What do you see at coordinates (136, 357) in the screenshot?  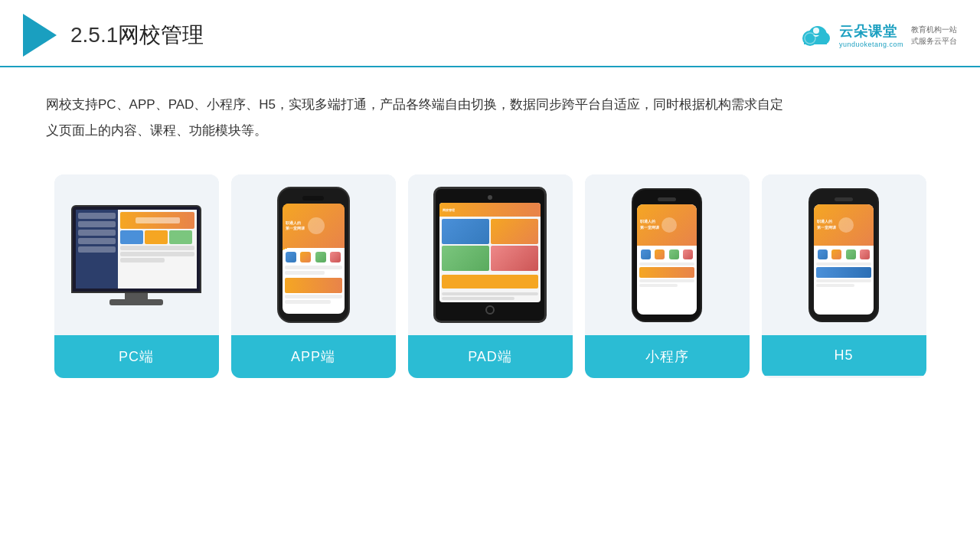 I see `card-pc-label: PC端` at bounding box center [136, 357].